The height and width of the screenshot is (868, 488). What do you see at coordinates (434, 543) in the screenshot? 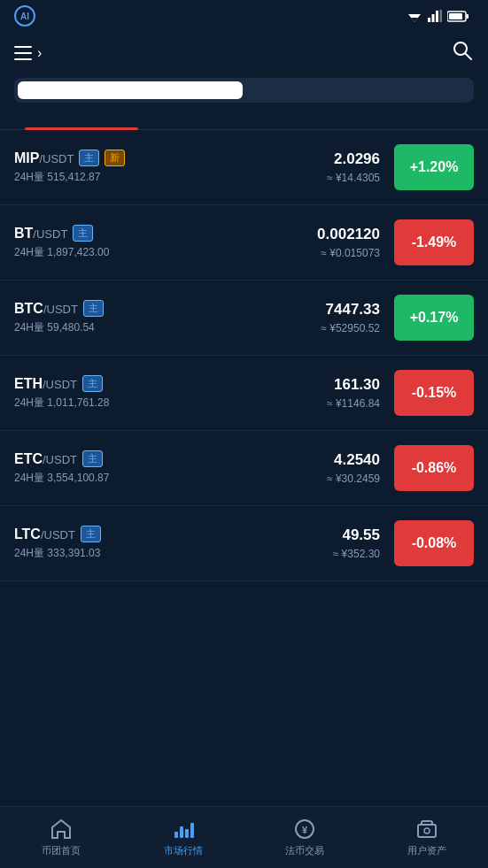
I see `market-change-badge: -0.08%` at bounding box center [434, 543].